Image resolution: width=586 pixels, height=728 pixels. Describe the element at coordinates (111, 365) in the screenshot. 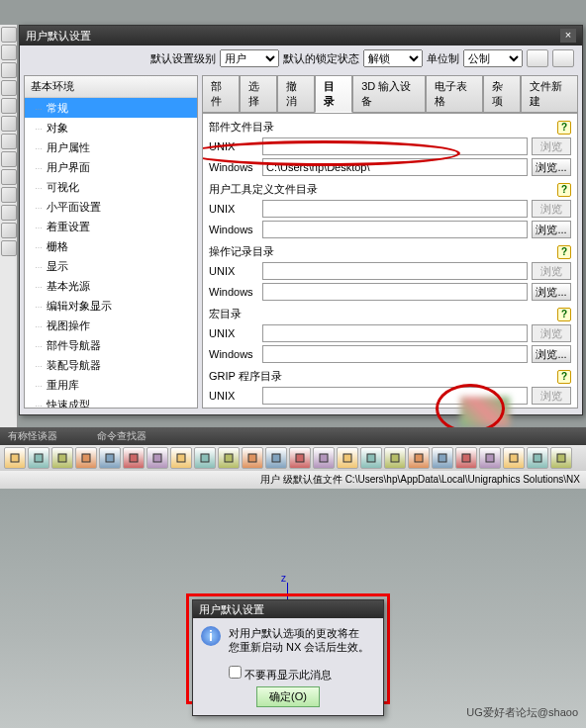

I see `tree-item: 装配导航器` at that location.